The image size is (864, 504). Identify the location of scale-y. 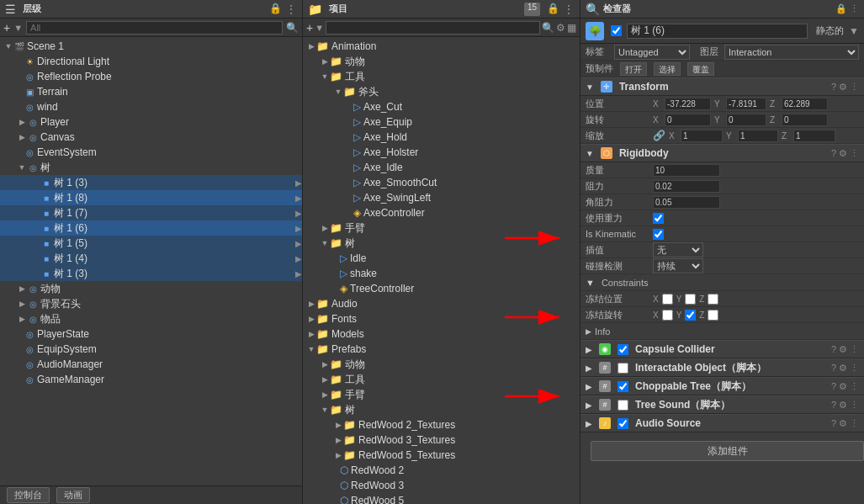
(758, 136).